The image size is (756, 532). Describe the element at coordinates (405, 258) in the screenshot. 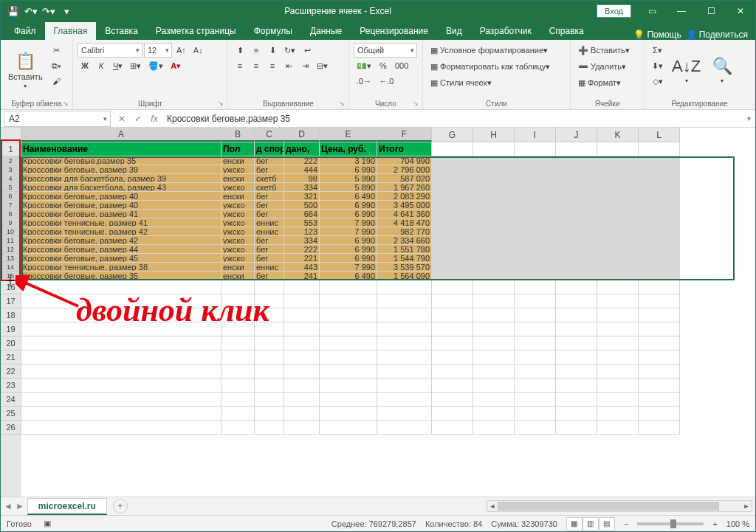

I see `cell: 1 544 790` at that location.